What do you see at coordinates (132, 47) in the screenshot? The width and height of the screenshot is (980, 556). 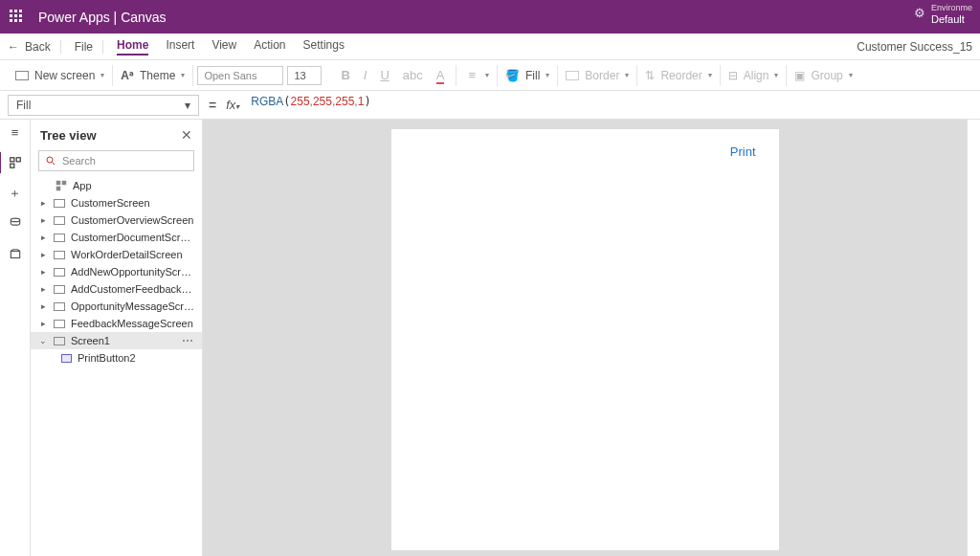 I see `menu-home: Home` at bounding box center [132, 47].